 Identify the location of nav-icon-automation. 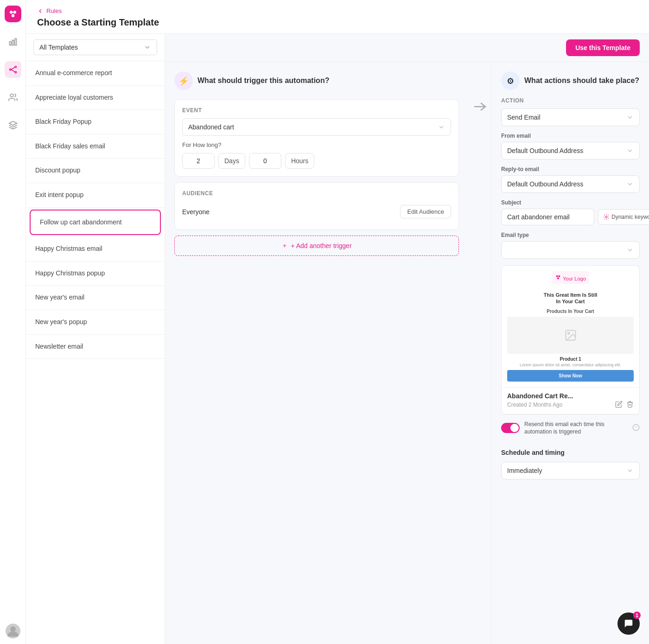
(13, 70).